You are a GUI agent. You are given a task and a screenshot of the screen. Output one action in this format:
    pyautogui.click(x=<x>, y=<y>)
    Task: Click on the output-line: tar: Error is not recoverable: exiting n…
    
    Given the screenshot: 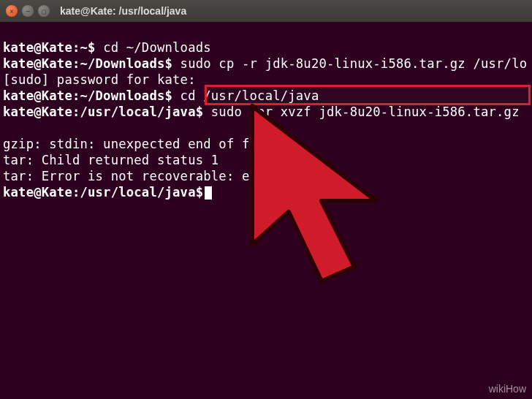 What is the action you would take?
    pyautogui.click(x=165, y=176)
    